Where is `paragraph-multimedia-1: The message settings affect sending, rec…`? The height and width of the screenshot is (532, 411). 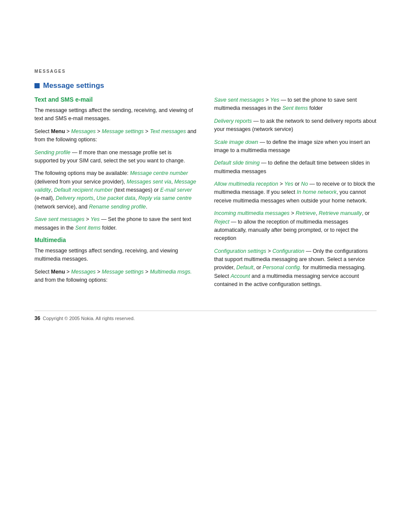
paragraph-multimedia-1: The message settings affect sending, rec… is located at coordinates (115, 255).